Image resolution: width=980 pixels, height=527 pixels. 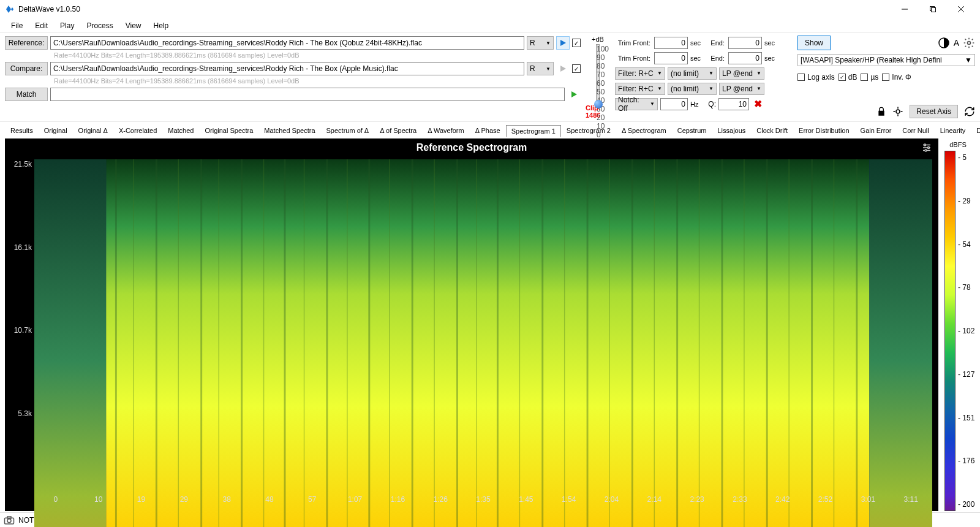 What do you see at coordinates (162, 26) in the screenshot?
I see `menu-help: Help` at bounding box center [162, 26].